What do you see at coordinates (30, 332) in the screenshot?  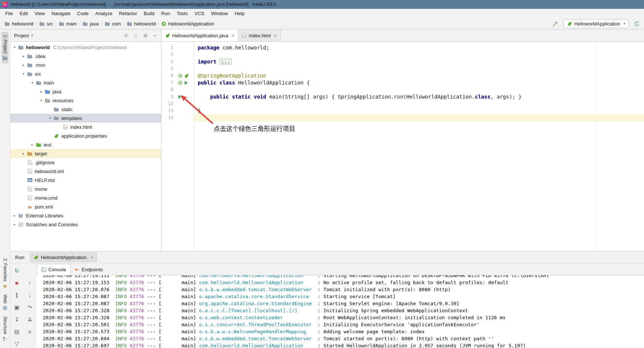 I see `print-icon: ≡` at bounding box center [30, 332].